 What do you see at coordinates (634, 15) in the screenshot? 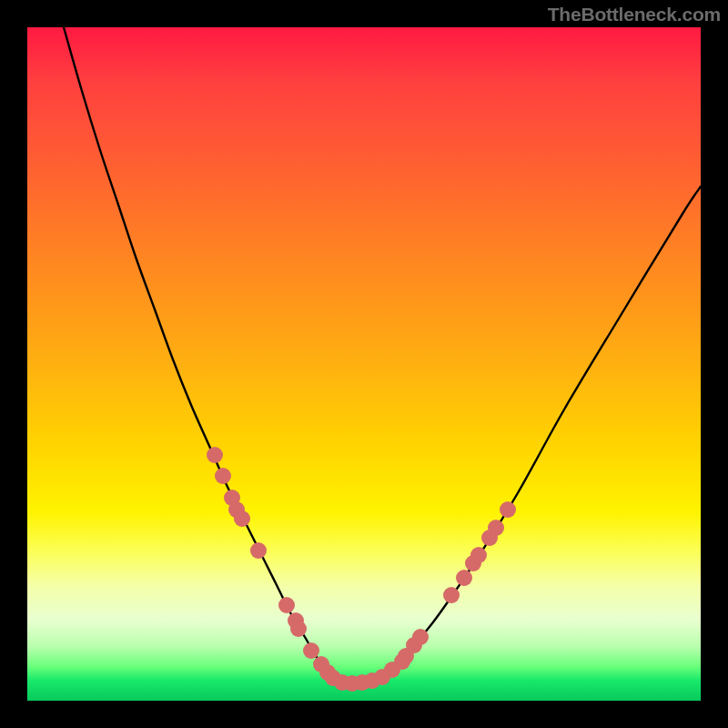
I see `watermark-text: TheBottleneck.com` at bounding box center [634, 15].